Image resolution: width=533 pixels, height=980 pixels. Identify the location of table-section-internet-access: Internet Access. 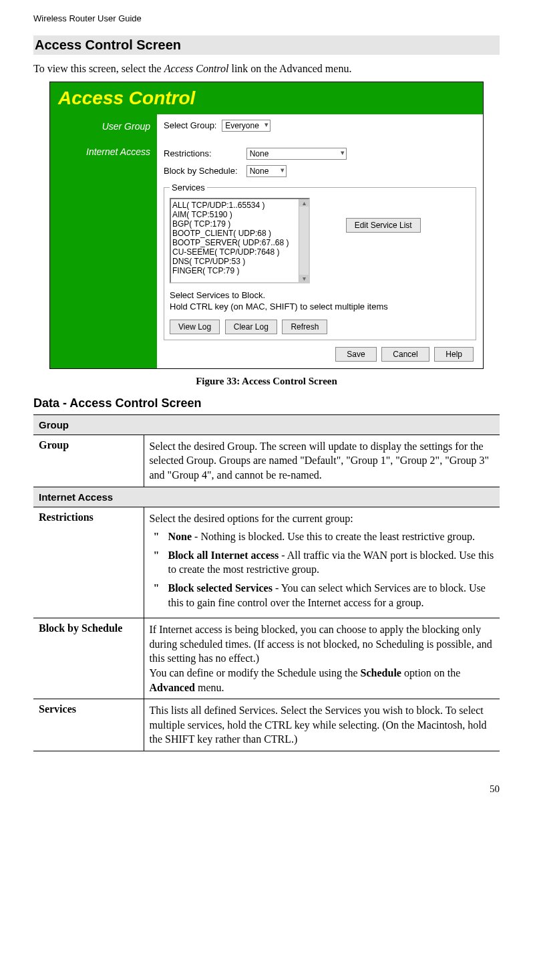
(266, 497).